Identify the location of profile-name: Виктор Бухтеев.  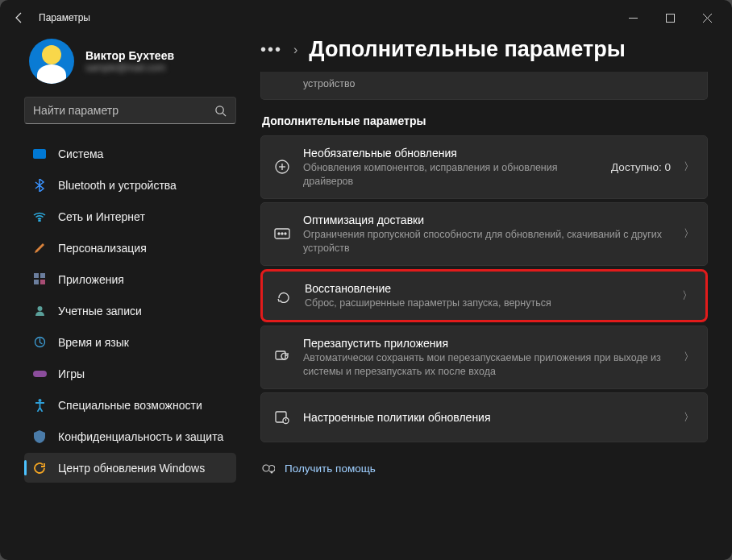
(130, 56).